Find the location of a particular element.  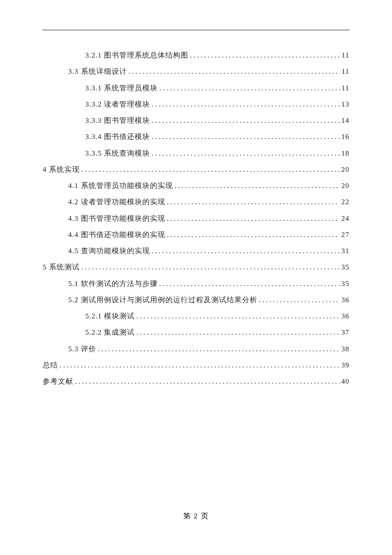

toc-entry: 3.3 系统详细设计11 is located at coordinates (196, 72).